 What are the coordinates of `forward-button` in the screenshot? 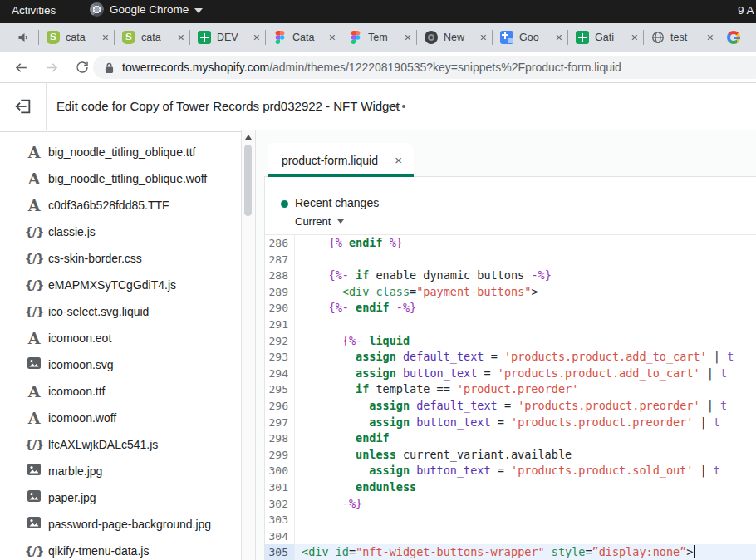 It's located at (52, 67).